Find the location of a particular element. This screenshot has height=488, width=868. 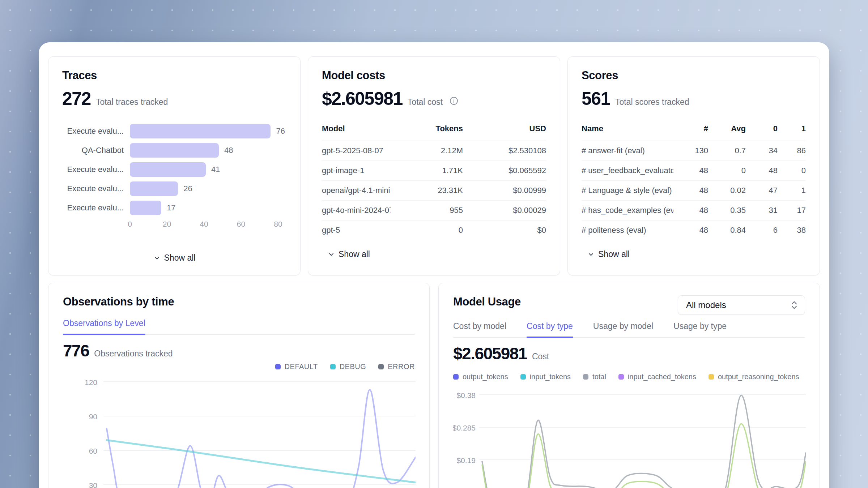

observations-metric: 776 Observations tracked is located at coordinates (239, 351).